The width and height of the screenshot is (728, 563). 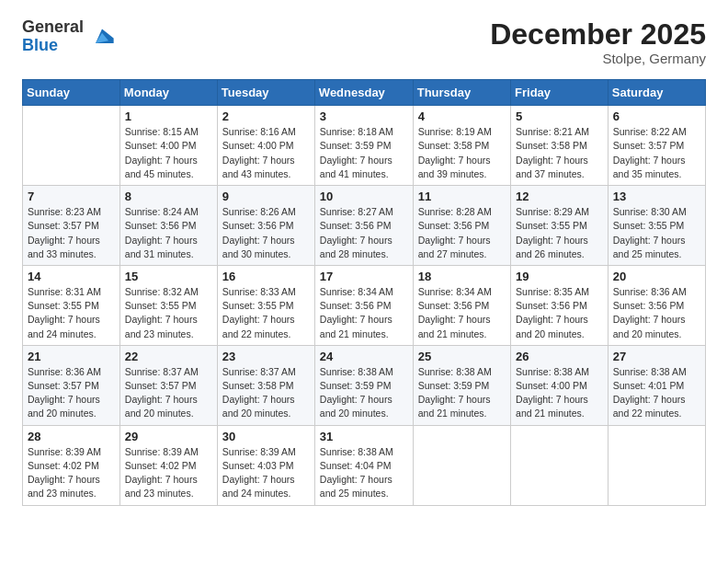 I want to click on day-number: 30, so click(x=267, y=436).